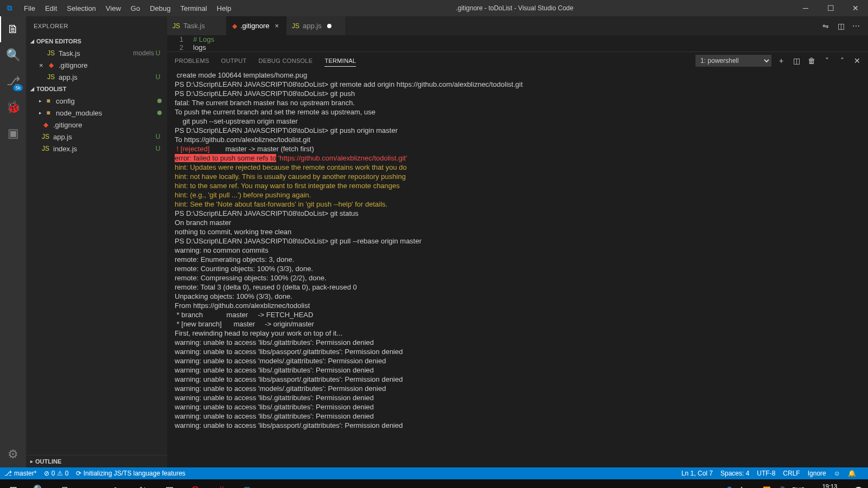 The image size is (868, 488). Describe the element at coordinates (225, 8) in the screenshot. I see `menu-help: Help` at that location.